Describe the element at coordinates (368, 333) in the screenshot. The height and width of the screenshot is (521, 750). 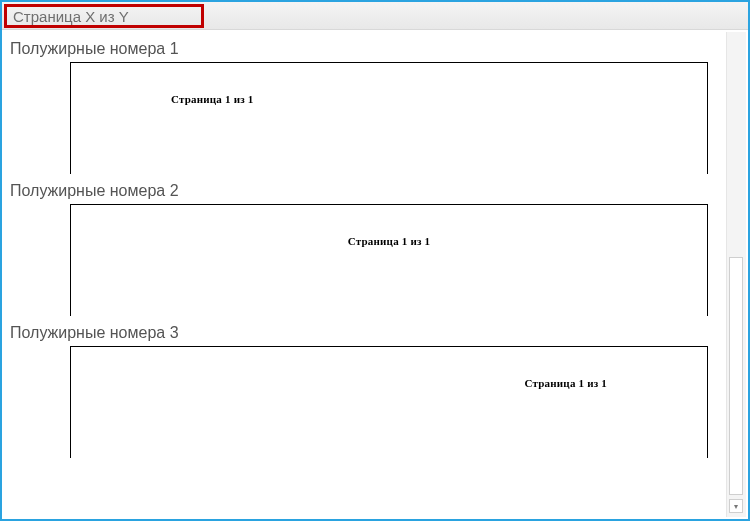
I see `section-title: Полужирные номера 3` at that location.